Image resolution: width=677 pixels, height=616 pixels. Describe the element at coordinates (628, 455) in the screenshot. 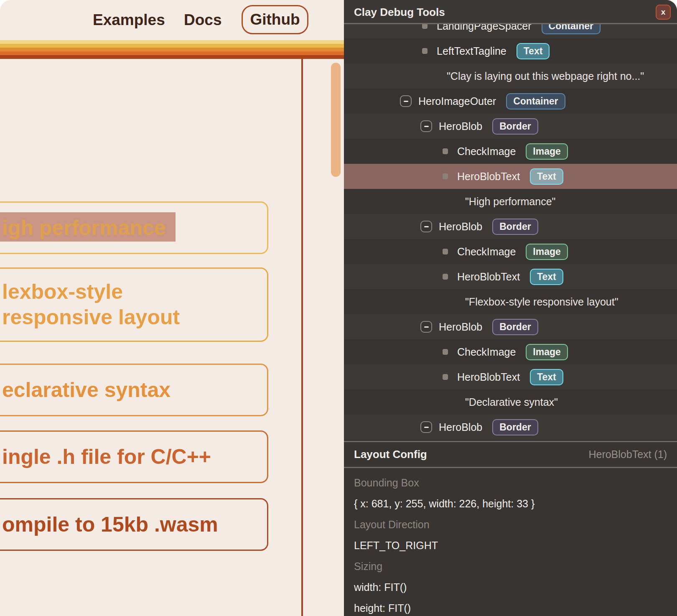

I see `selected-element-label: HeroBlobText (1)` at that location.